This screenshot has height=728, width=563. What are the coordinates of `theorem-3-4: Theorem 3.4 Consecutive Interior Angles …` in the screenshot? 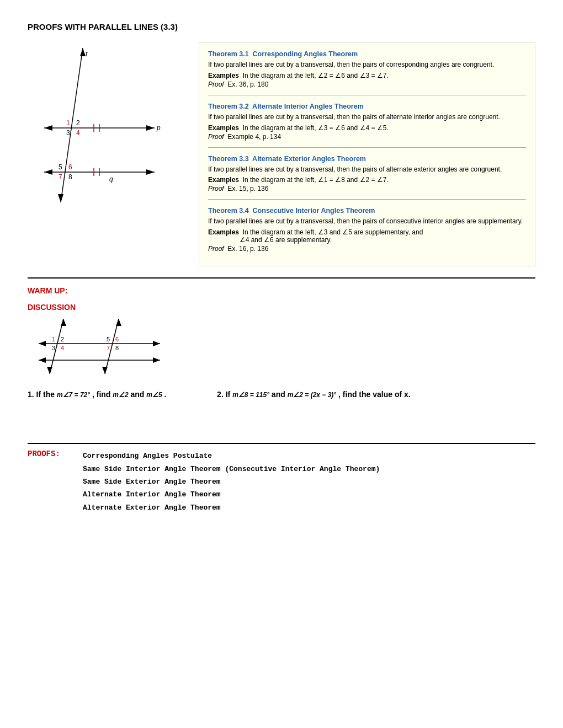 It's located at (367, 233).